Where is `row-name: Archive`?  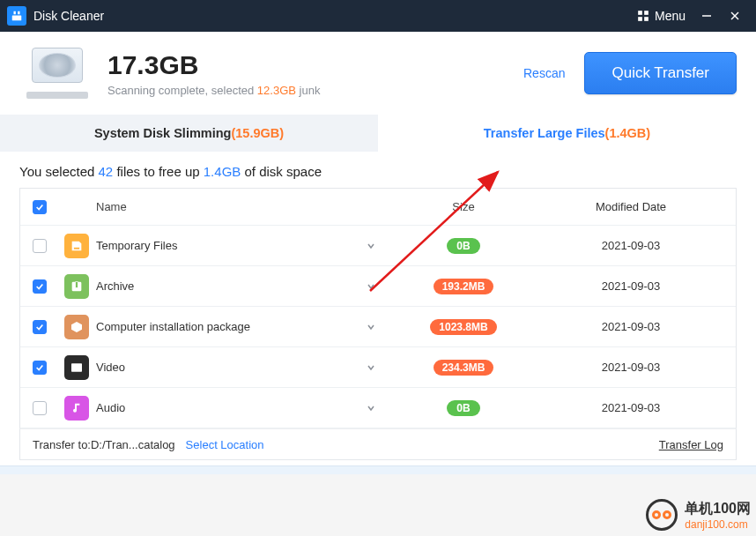
row-name: Archive is located at coordinates (225, 286).